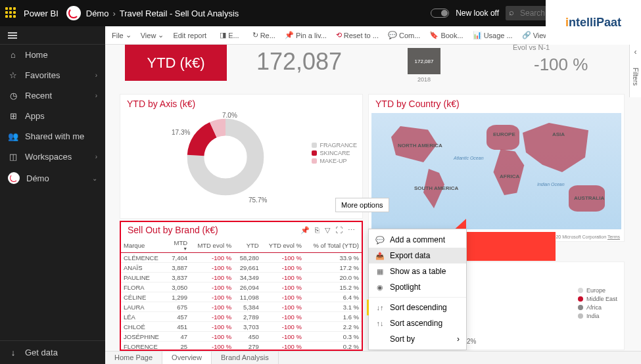 The width and height of the screenshot is (641, 364). I want to click on ytd-mini-card: 172,087, so click(424, 61).